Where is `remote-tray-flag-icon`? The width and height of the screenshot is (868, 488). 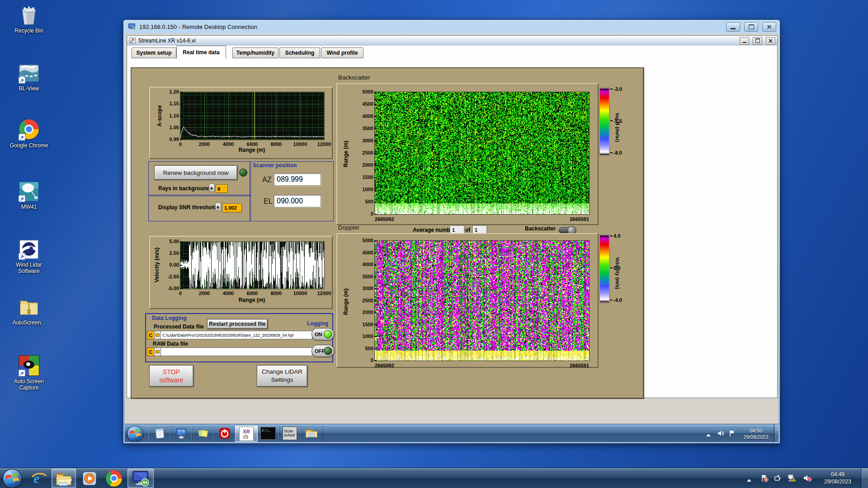 remote-tray-flag-icon is located at coordinates (732, 434).